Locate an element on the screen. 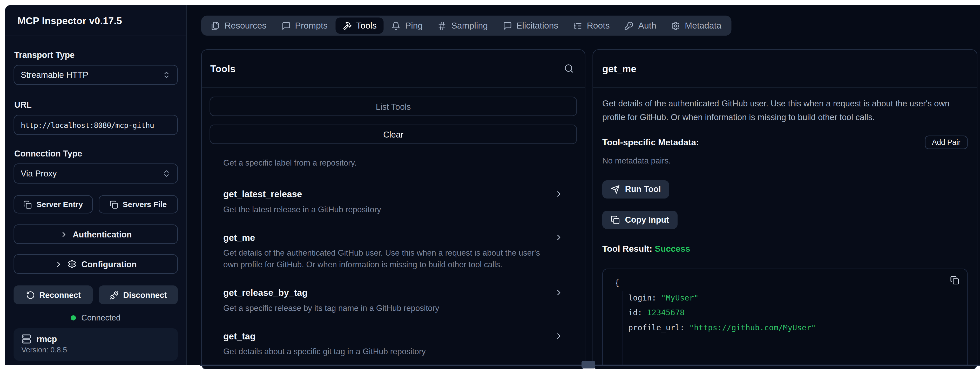 The height and width of the screenshot is (369, 980). tool-description: Get the latest release in a GitHub repos… is located at coordinates (393, 209).